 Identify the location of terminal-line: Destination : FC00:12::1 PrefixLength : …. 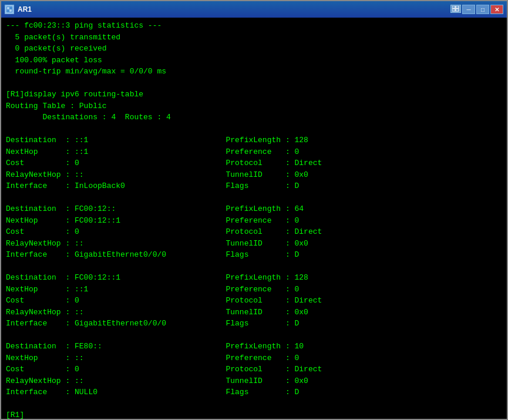
(254, 278).